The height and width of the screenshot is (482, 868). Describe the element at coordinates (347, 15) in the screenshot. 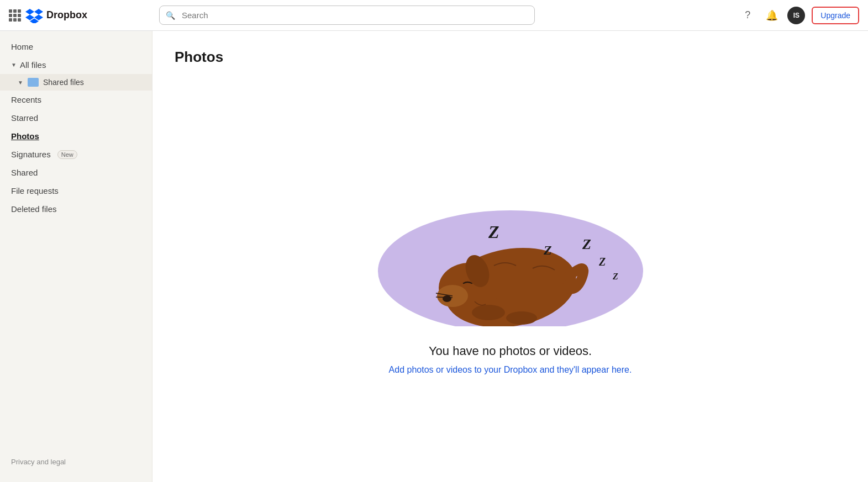

I see `search-input` at that location.